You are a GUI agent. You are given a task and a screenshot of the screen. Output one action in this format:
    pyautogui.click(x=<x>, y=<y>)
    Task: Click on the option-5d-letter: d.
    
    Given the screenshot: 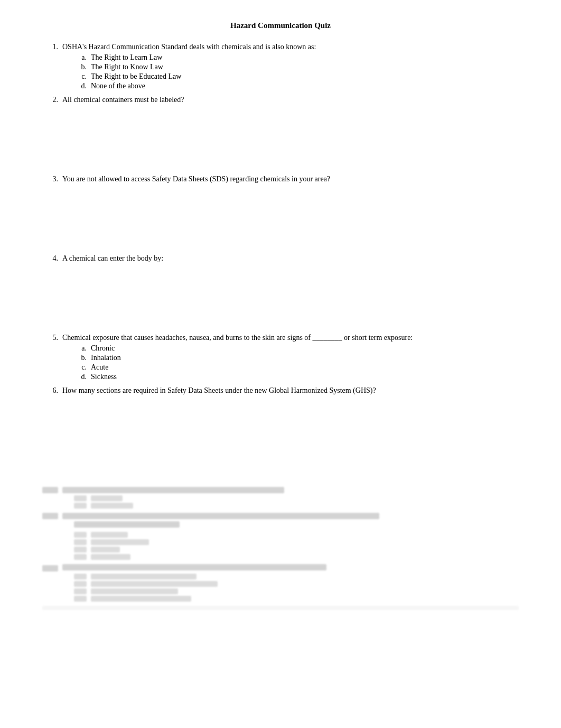 What is the action you would take?
    pyautogui.click(x=80, y=377)
    